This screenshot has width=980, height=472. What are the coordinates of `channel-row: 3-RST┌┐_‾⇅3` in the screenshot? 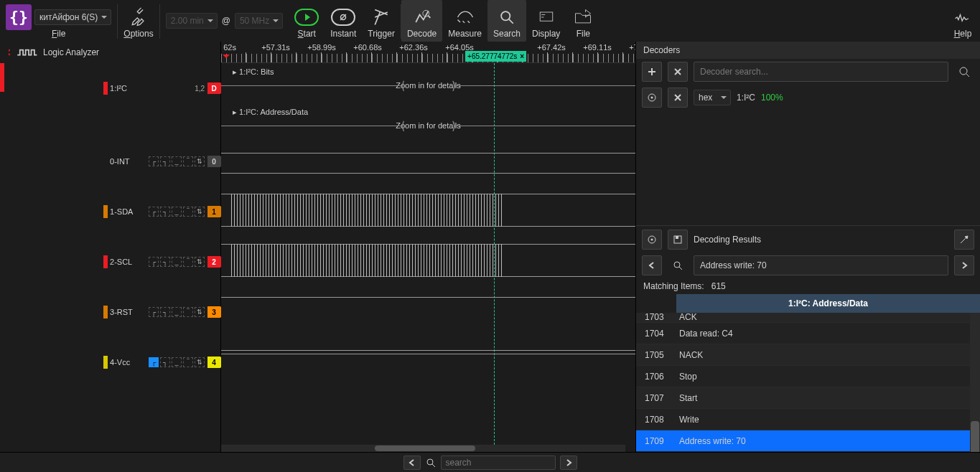 It's located at (159, 312).